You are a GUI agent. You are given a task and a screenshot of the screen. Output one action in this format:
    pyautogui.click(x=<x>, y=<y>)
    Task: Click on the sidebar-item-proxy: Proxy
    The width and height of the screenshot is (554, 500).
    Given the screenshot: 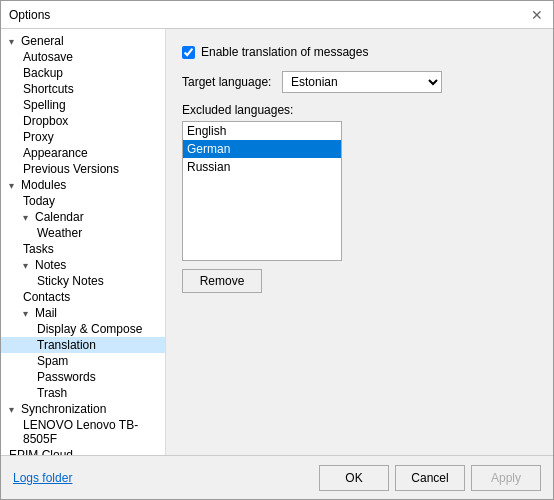 What is the action you would take?
    pyautogui.click(x=83, y=137)
    